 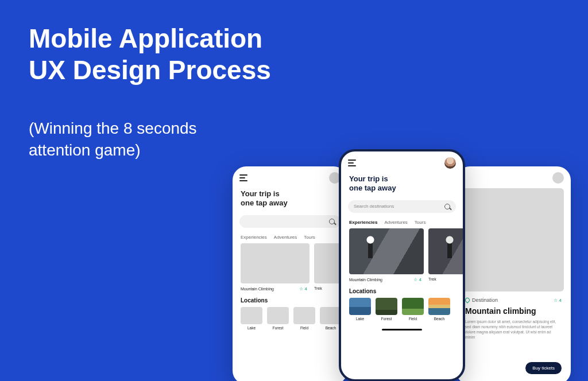 I want to click on subheadline-line1: (Winning the 8 seconds, so click(x=113, y=129).